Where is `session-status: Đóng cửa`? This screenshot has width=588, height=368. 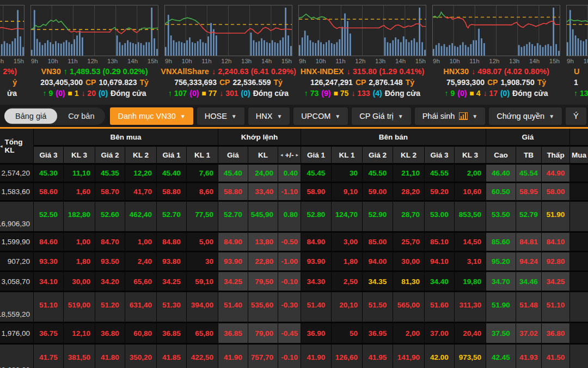 session-status: Đóng cửa is located at coordinates (403, 93).